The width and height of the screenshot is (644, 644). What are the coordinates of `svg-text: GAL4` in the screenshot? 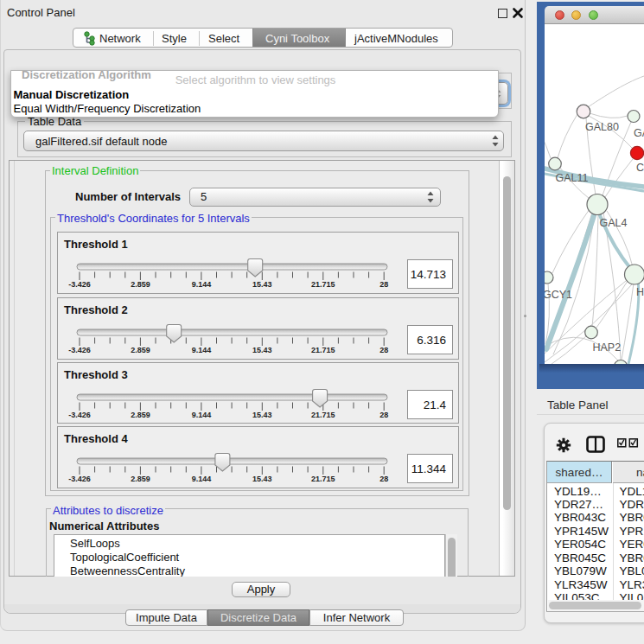 It's located at (614, 223).